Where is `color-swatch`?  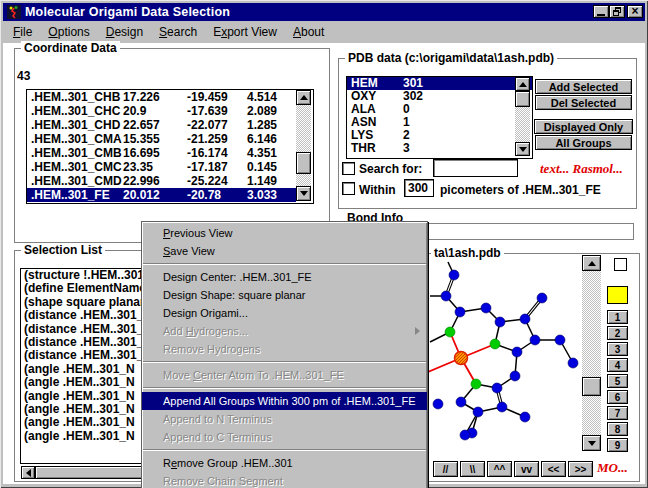 color-swatch is located at coordinates (618, 295).